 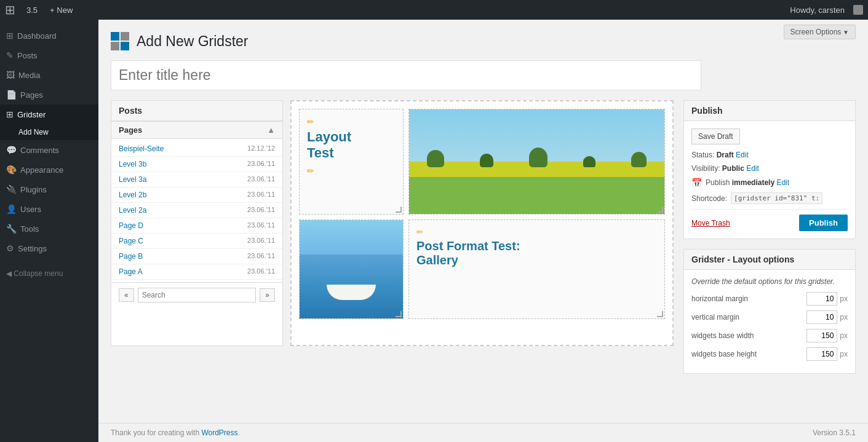 I want to click on sidebar-submenu-add-new: Add New, so click(x=49, y=132).